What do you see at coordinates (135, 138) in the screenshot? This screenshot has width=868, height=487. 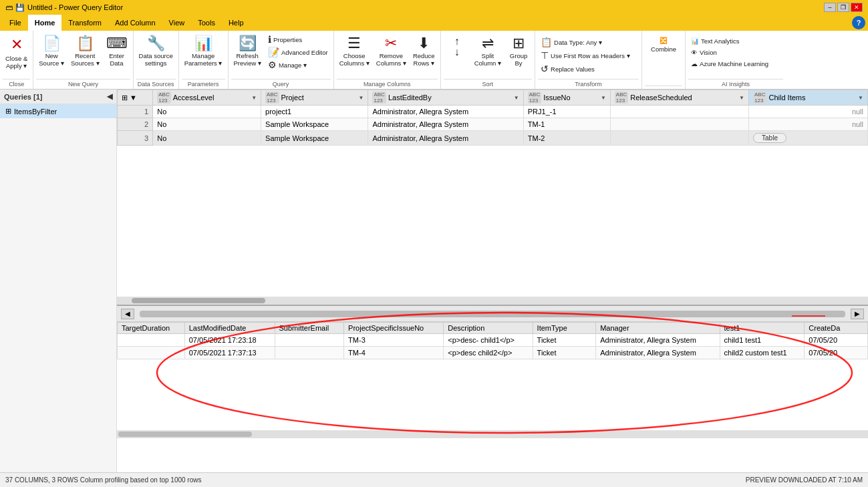 I see `row-num-3: 3` at bounding box center [135, 138].